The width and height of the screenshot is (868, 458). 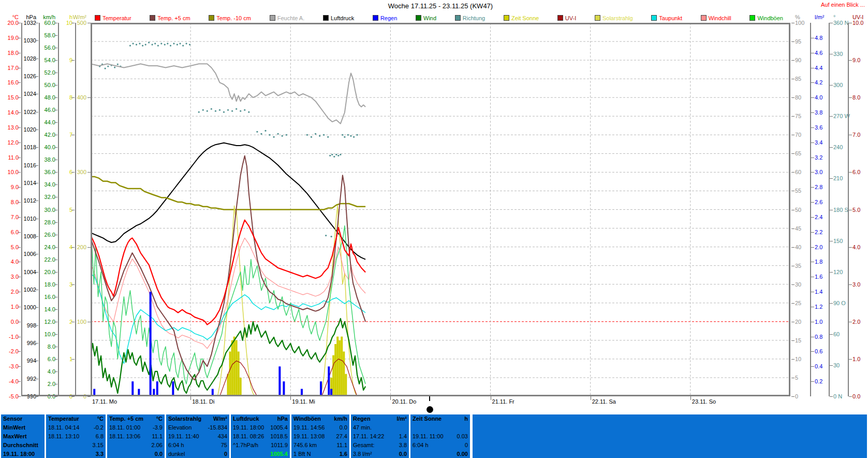 I want to click on table-cell: 75, so click(x=224, y=445).